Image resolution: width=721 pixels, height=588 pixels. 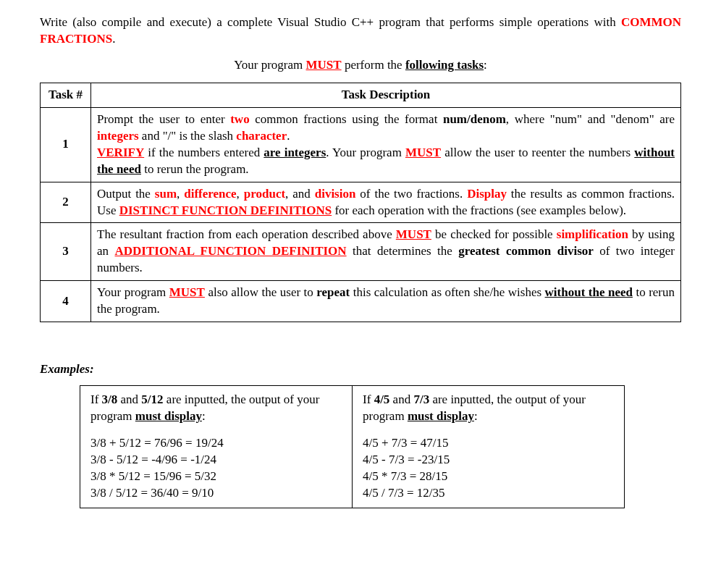 I want to click on task1-num: 1, so click(x=66, y=145).